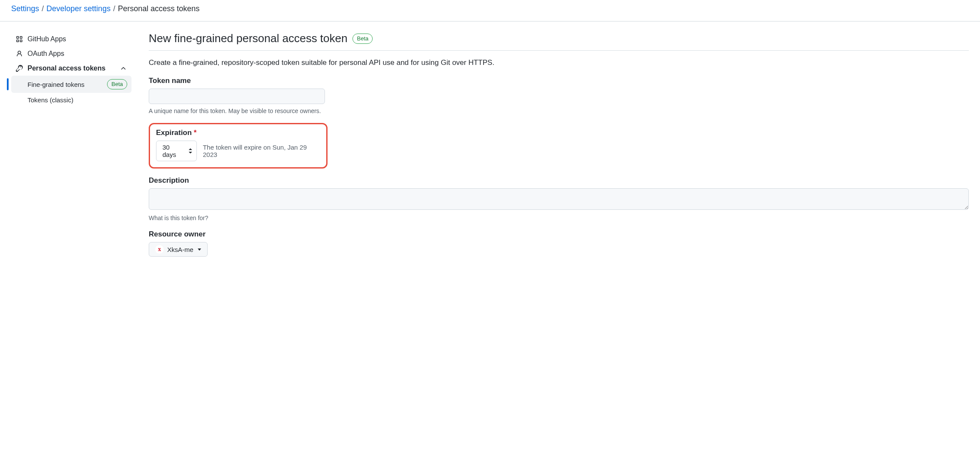  What do you see at coordinates (51, 100) in the screenshot?
I see `sidebar-item-label: Tokens (classic)` at bounding box center [51, 100].